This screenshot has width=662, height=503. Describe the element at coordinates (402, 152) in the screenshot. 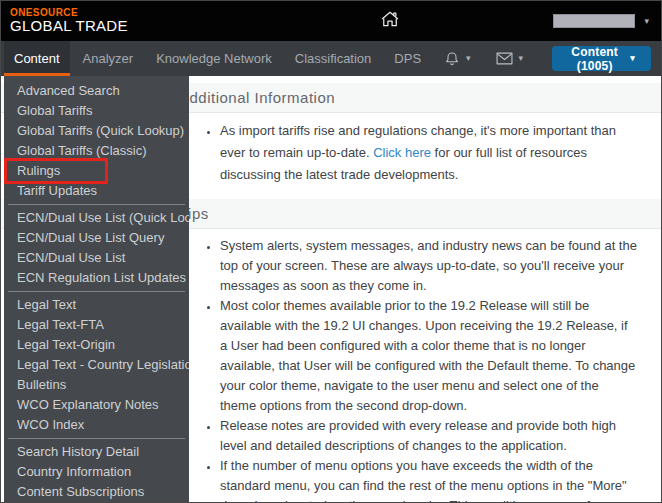

I see `click-here-link: Click here` at that location.